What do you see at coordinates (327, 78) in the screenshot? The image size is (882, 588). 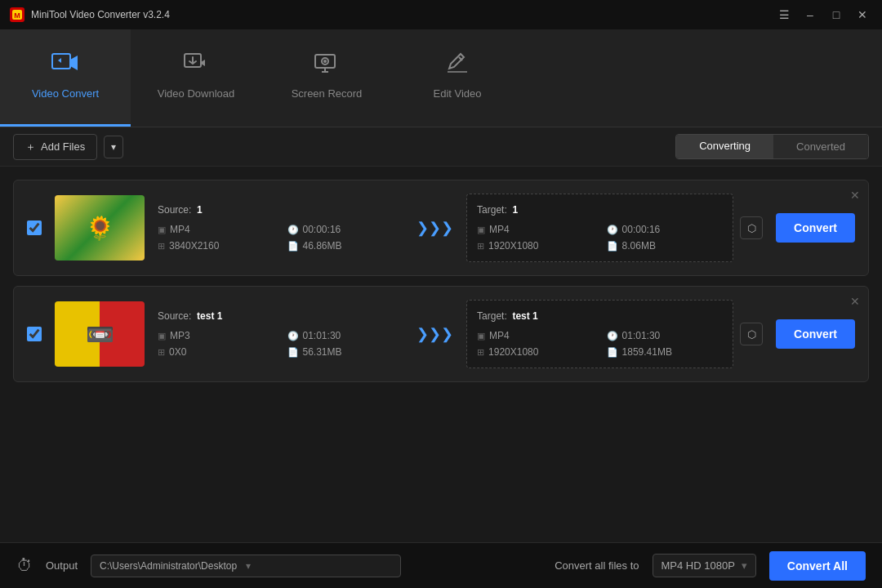 I see `nav-item-screen-record: Screen Record` at bounding box center [327, 78].